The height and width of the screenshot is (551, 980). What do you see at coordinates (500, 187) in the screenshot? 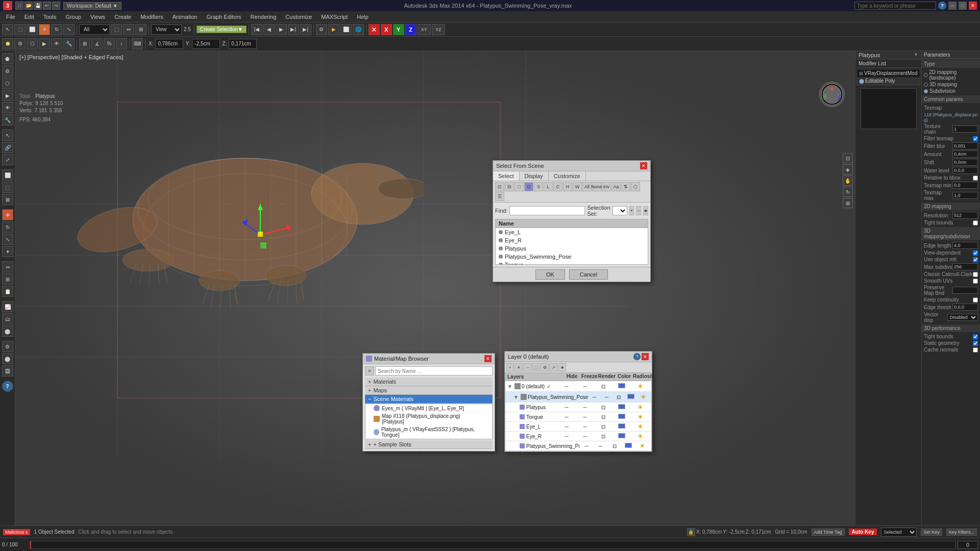
I see `select-all-btn: ⊡` at bounding box center [500, 187].